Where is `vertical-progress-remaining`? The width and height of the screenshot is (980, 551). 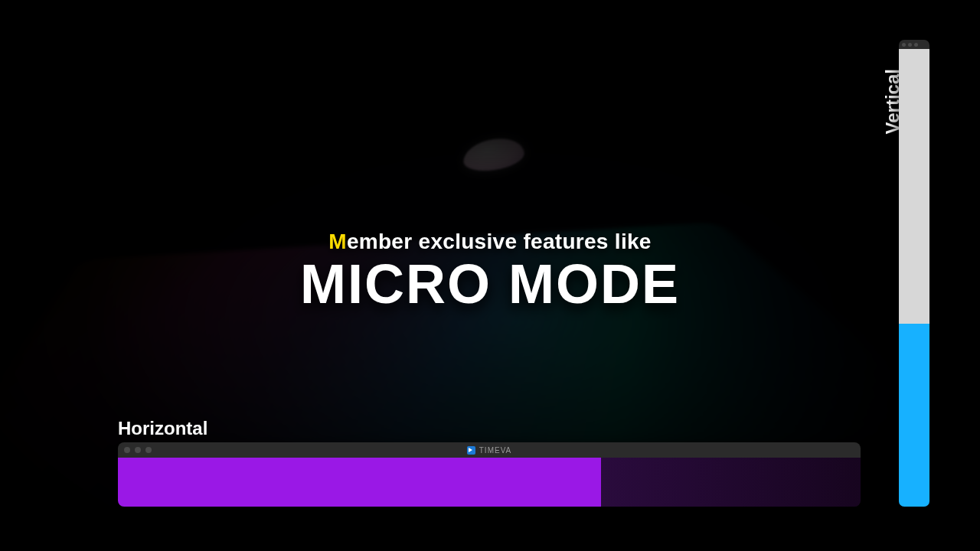 vertical-progress-remaining is located at coordinates (914, 187).